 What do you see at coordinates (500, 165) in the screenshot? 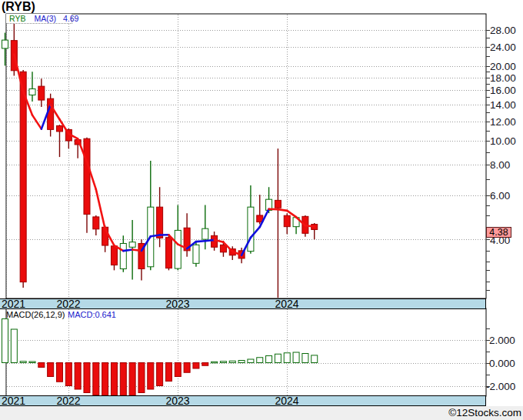
I see `price-axis-label: 8.00` at bounding box center [500, 165].